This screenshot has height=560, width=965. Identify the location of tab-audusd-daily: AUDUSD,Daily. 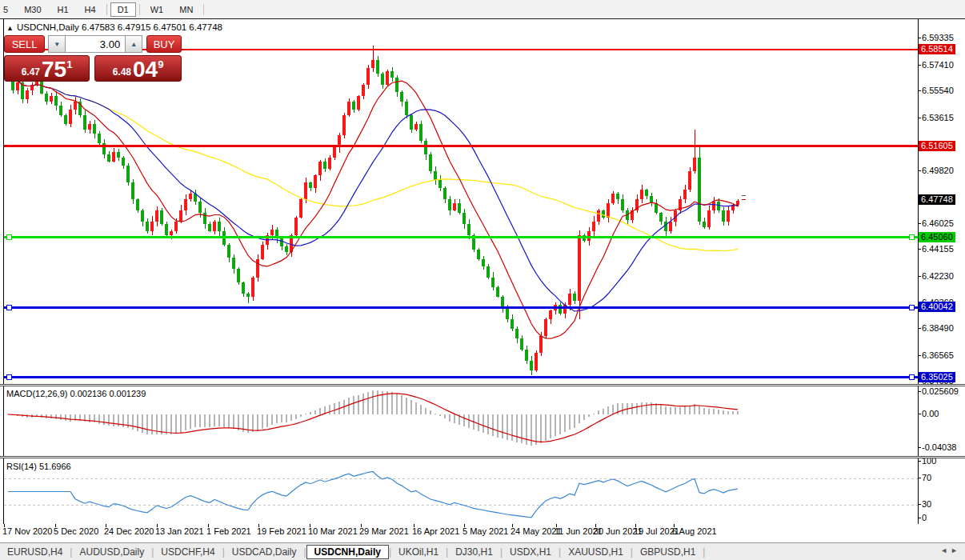
(112, 552).